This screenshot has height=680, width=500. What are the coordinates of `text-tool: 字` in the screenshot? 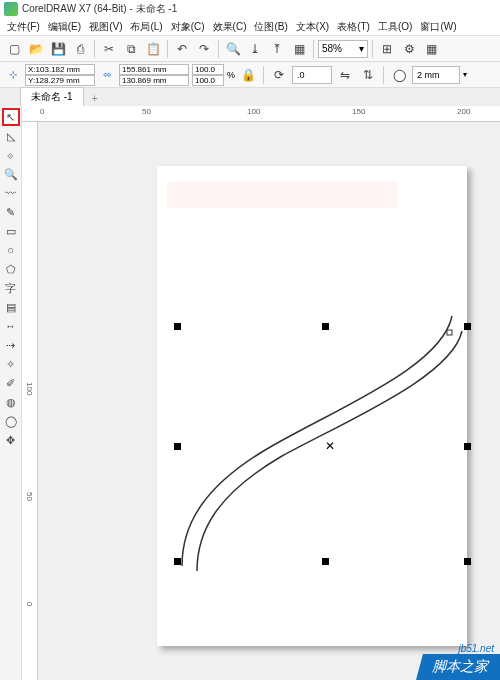 It's located at (11, 288).